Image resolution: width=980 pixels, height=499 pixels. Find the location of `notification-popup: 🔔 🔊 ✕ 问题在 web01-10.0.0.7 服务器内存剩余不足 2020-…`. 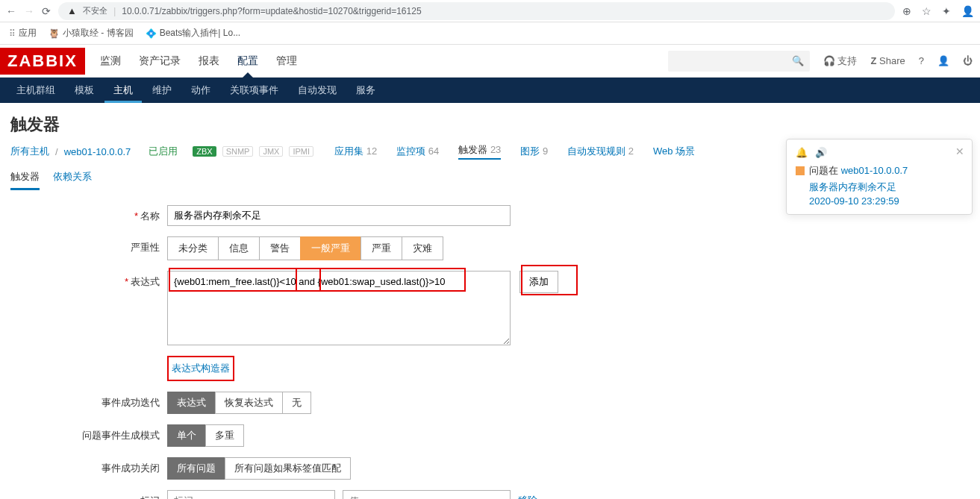

notification-popup: 🔔 🔊 ✕ 问题在 web01-10.0.0.7 服务器内存剩余不足 2020-… is located at coordinates (879, 177).